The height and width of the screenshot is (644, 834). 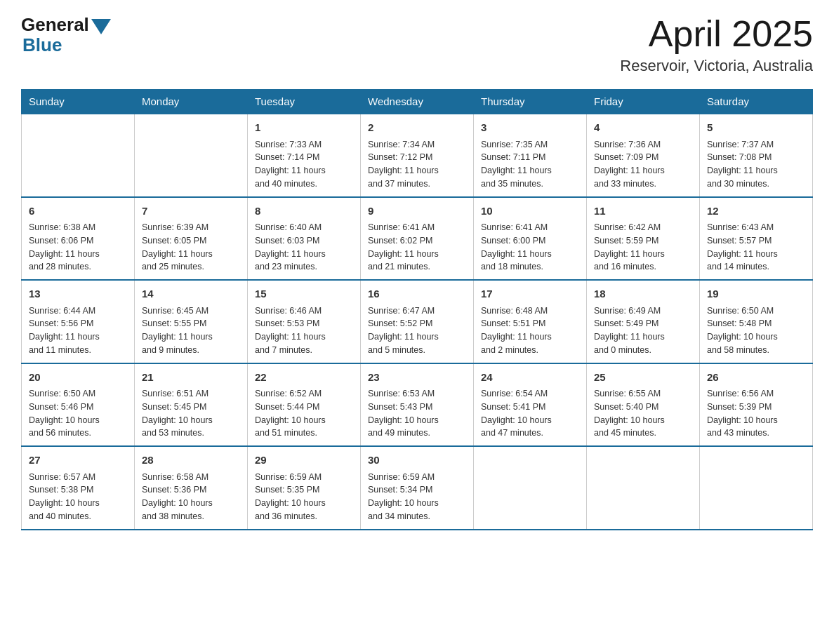 I want to click on calendar-cell: 25Sunrise: 6:55 AM Sunset: 5:40 PM Dayli…, so click(x=643, y=405).